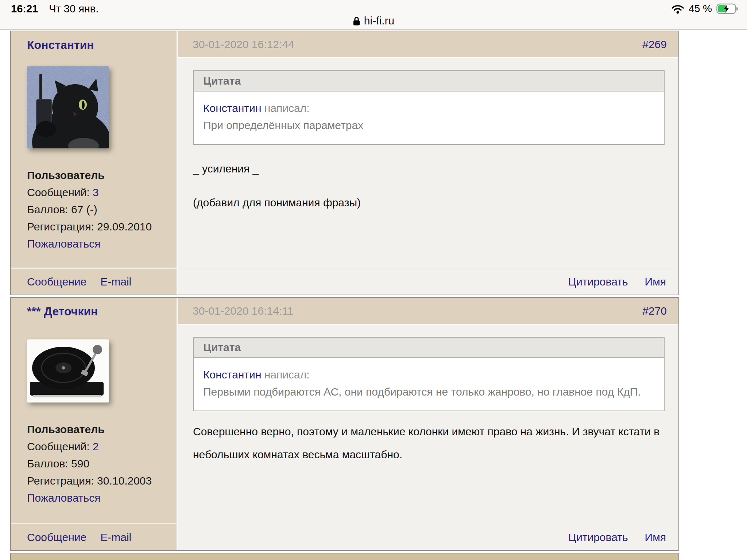 The width and height of the screenshot is (747, 560). Describe the element at coordinates (379, 21) in the screenshot. I see `site-domain: hi-fi.ru` at that location.